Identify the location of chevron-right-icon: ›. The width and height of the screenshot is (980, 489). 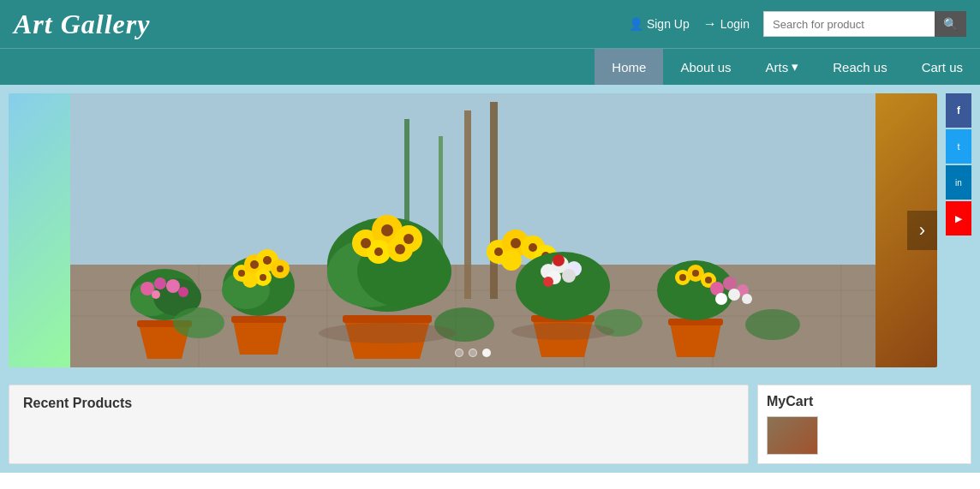
(922, 230).